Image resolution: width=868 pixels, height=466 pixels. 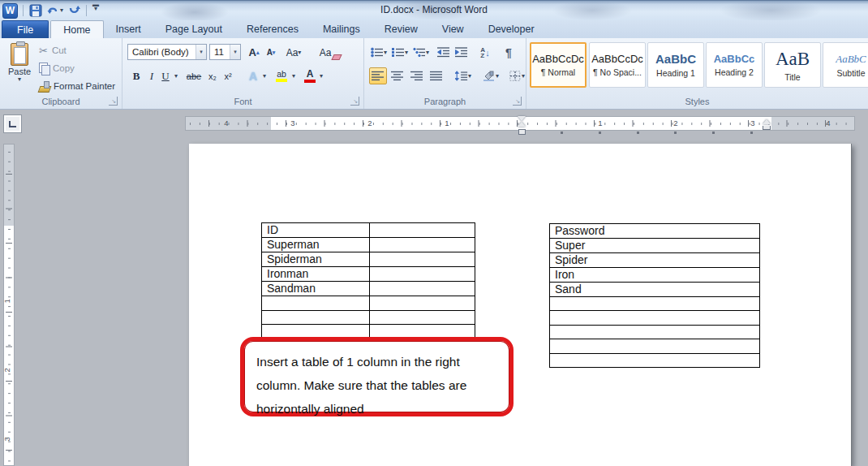 What do you see at coordinates (235, 52) in the screenshot?
I see `font-size-caret: ▾` at bounding box center [235, 52].